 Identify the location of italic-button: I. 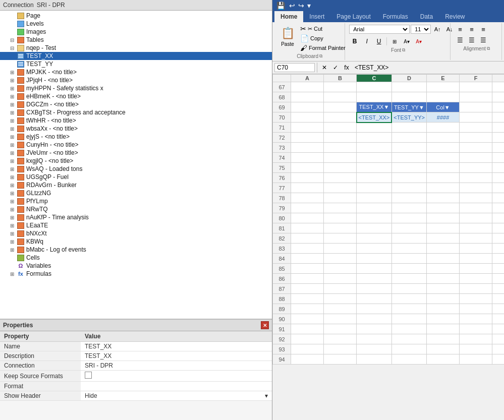
(367, 41).